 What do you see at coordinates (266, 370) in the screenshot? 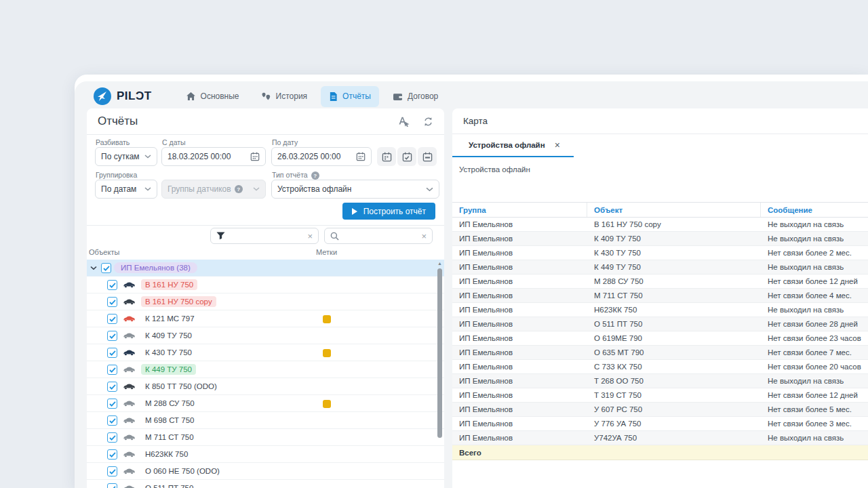
I see `tree-vehicle-row: К 449 ТУ 750` at bounding box center [266, 370].